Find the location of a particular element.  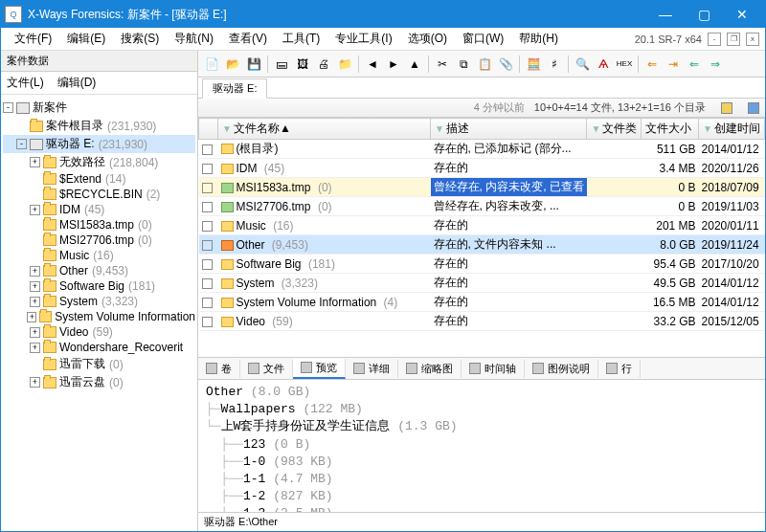

table-row: System Volume Information (4)存在的16.5 MB2… is located at coordinates (483, 302).